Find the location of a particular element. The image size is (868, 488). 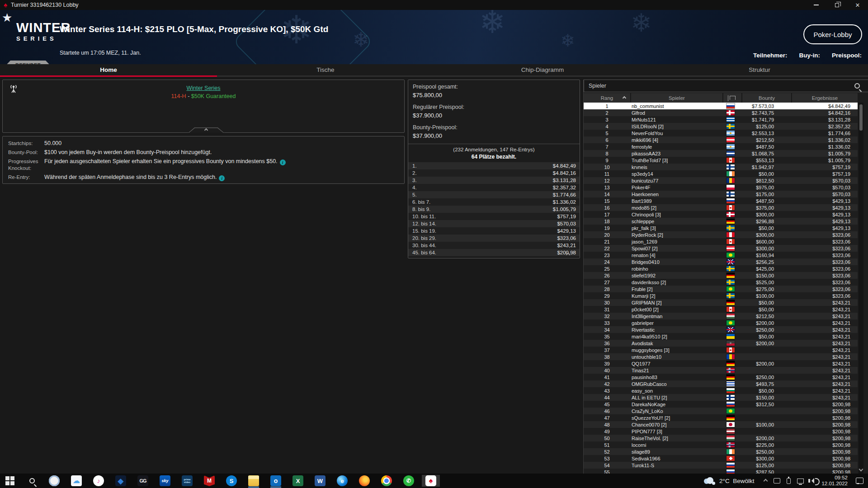

table-row: 36Avodistak★$200,00$243,21 is located at coordinates (721, 343).